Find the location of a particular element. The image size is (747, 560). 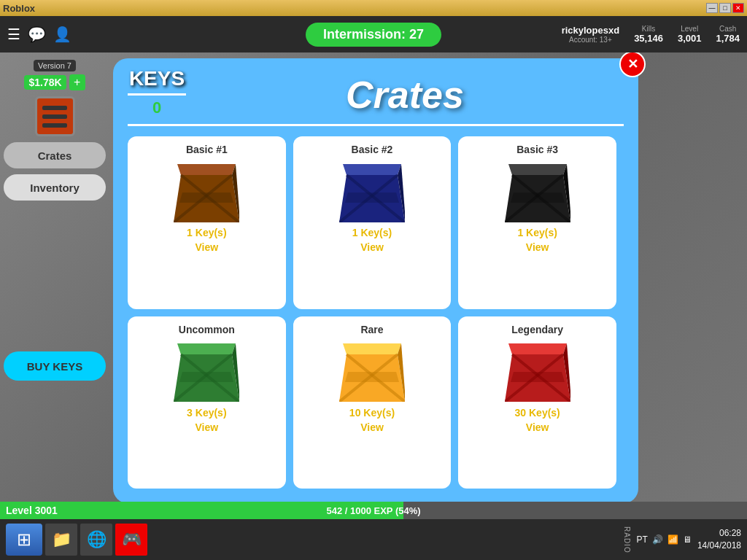

cash-value: 1,784 is located at coordinates (728, 38).